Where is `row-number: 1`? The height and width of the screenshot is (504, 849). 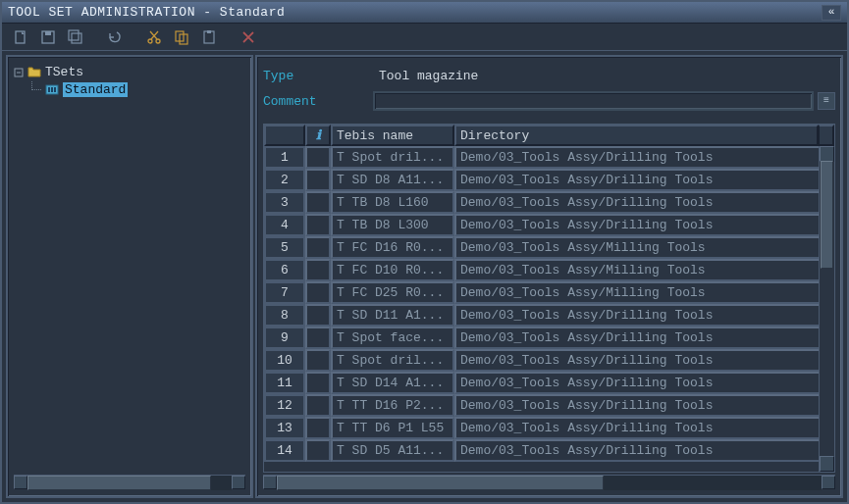
row-number: 1 is located at coordinates (285, 157).